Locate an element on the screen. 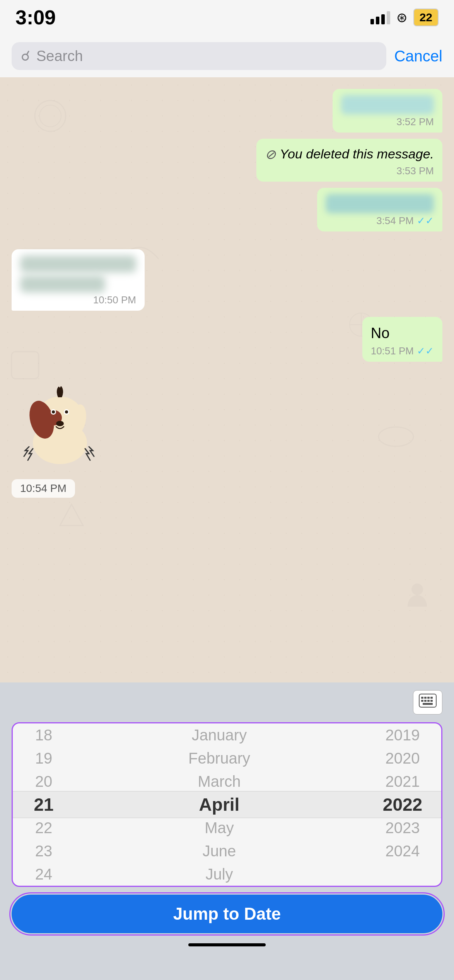  double-check-icon-2: ✓✓ is located at coordinates (425, 351).